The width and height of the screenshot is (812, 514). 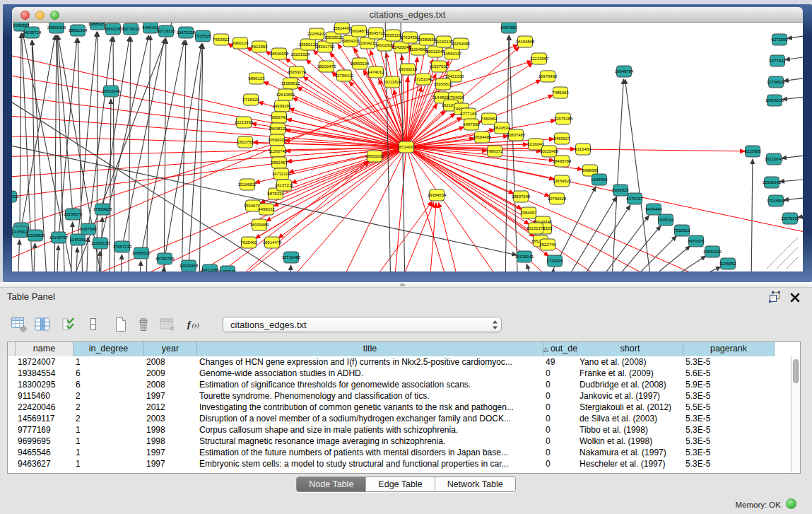 I want to click on network-node: 4498222, so click(x=266, y=209).